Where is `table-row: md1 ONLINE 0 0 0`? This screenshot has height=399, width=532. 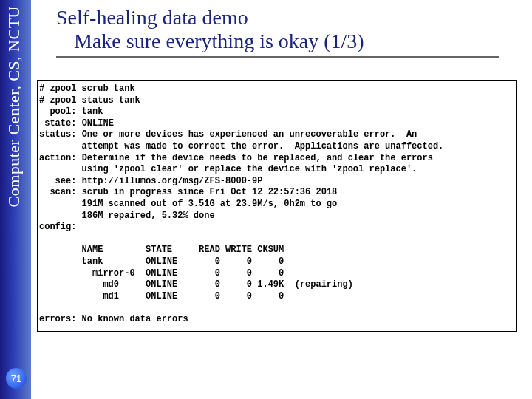 table-row: md1 ONLINE 0 0 0 is located at coordinates (161, 296).